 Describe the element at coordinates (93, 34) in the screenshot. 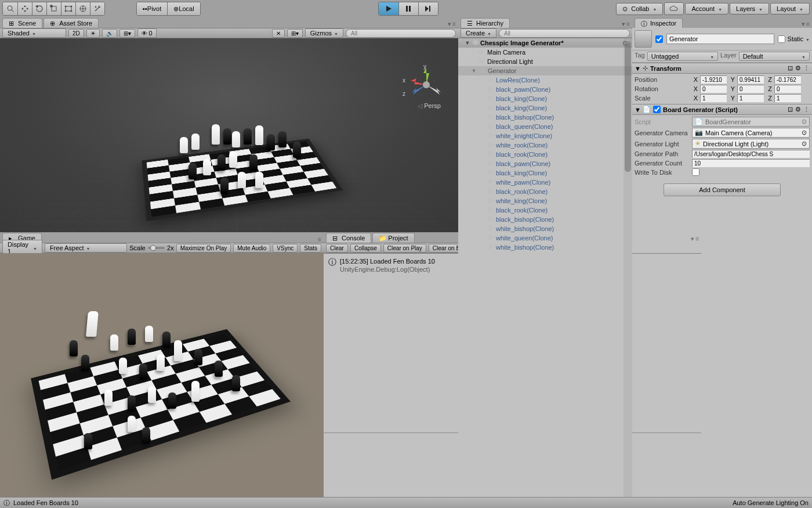

I see `lighting-toggle: ☀` at that location.